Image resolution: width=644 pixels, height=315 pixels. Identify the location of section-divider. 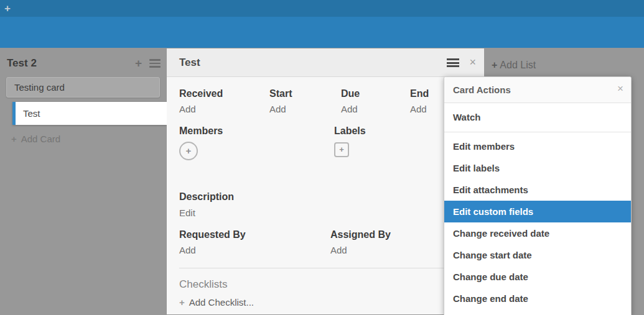
(325, 268).